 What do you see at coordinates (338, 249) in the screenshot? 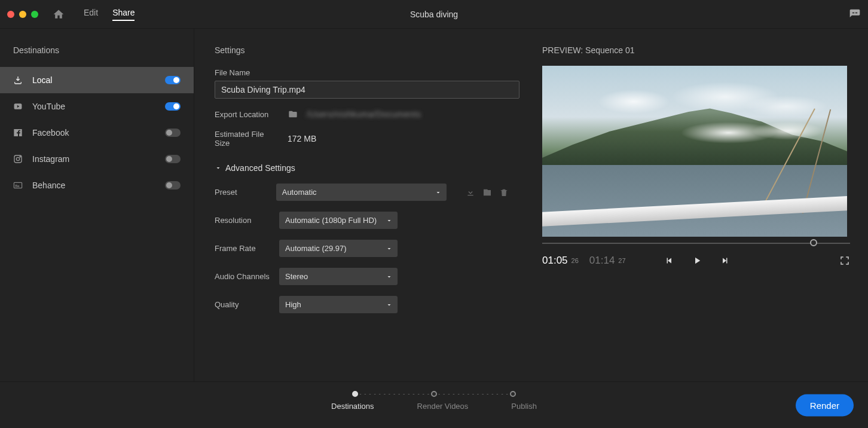
I see `frame-rate-select: Automatic (29.97)` at bounding box center [338, 249].